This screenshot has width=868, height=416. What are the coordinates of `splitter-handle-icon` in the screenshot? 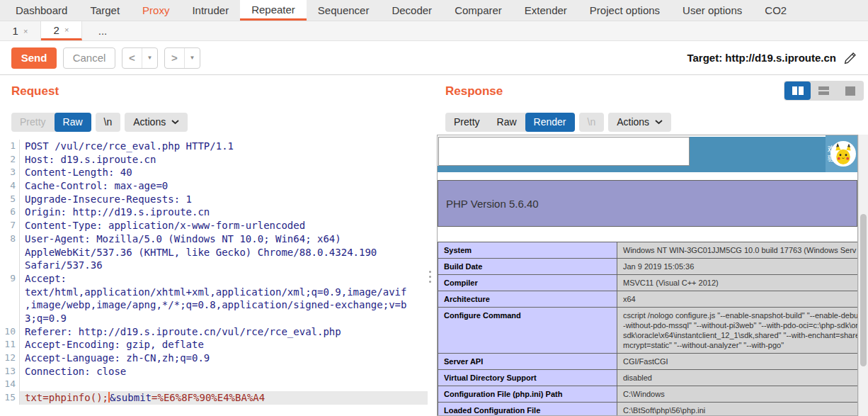 It's located at (430, 276).